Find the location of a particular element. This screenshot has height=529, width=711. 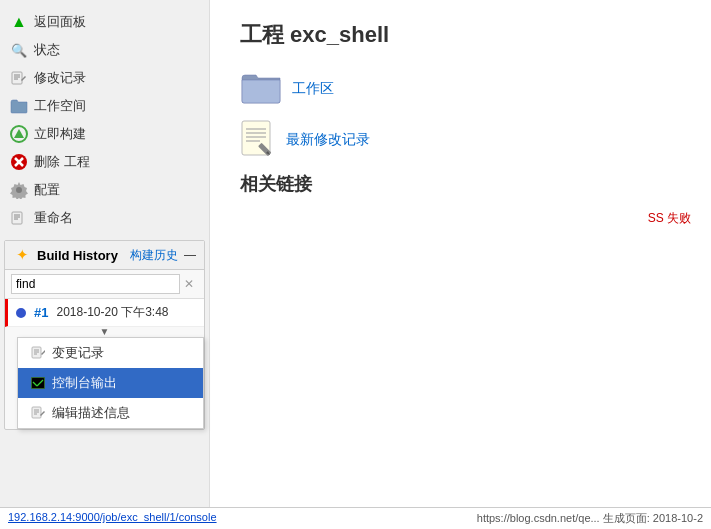

delete-icon is located at coordinates (19, 162).